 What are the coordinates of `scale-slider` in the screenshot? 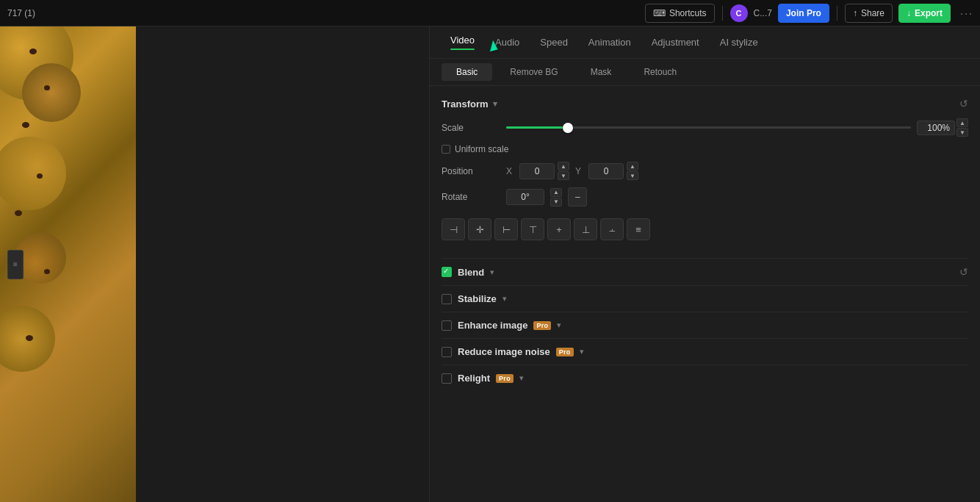 It's located at (708, 128).